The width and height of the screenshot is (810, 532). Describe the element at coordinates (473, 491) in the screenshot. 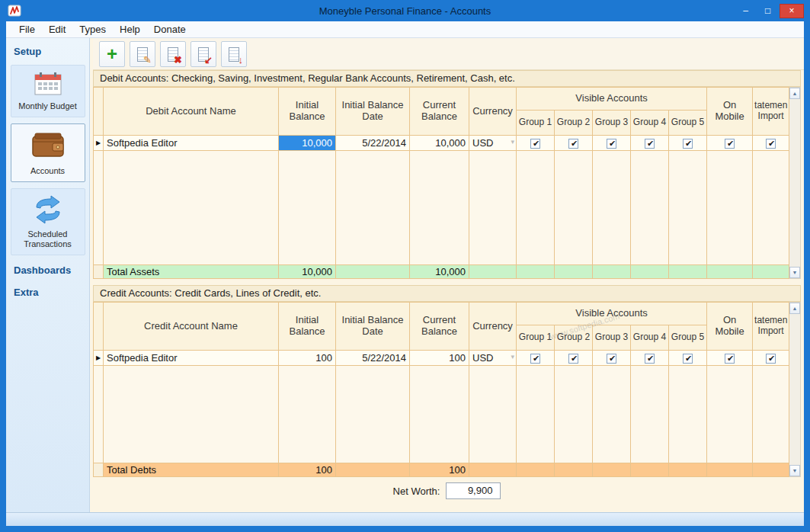

I see `net-worth-value: 9,900` at that location.